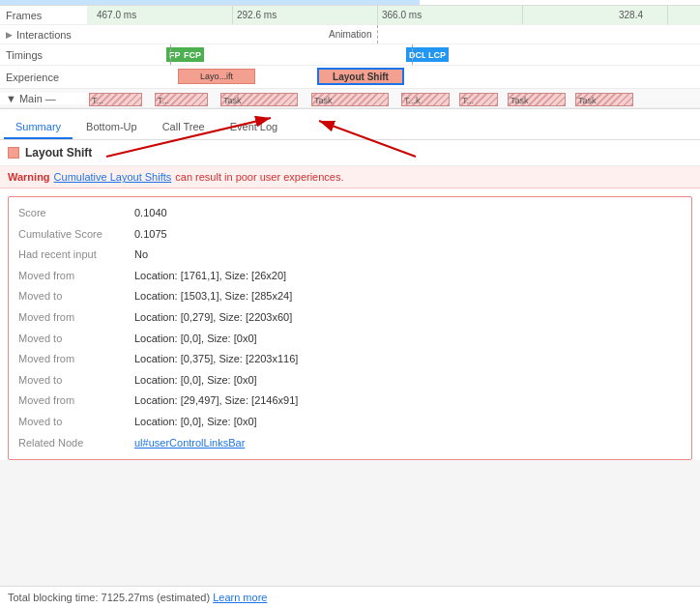 This screenshot has width=700, height=608. Describe the element at coordinates (39, 128) in the screenshot. I see `tab-summary: Summary` at that location.